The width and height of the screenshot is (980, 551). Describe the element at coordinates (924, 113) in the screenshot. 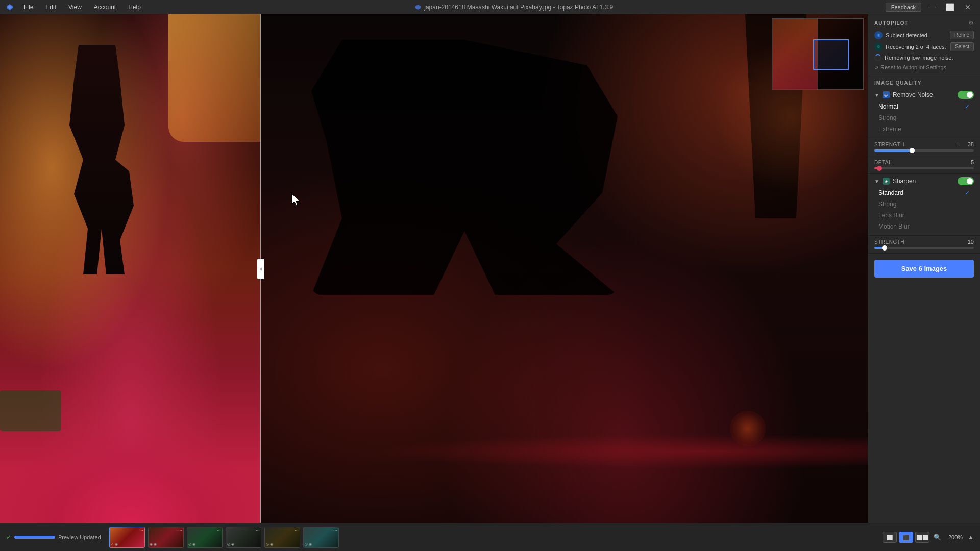

I see `remove-noise-panel: ▼ ◎ Remove Noise Normal ✓ Strong Extreme` at that location.